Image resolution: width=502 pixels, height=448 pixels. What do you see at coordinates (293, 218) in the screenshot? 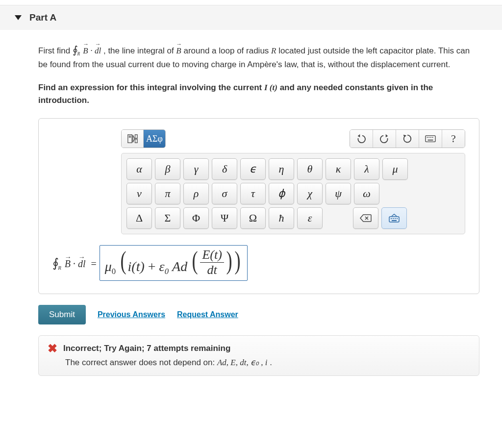
I see `greek-row-3: ΔΣΦΨΩħε` at bounding box center [293, 218].